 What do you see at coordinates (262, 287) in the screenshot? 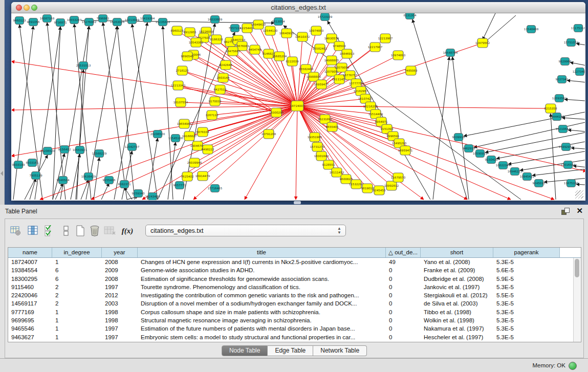
I see `table-cell: Tourette syndrome. Phenomenology and cla…` at bounding box center [262, 287].